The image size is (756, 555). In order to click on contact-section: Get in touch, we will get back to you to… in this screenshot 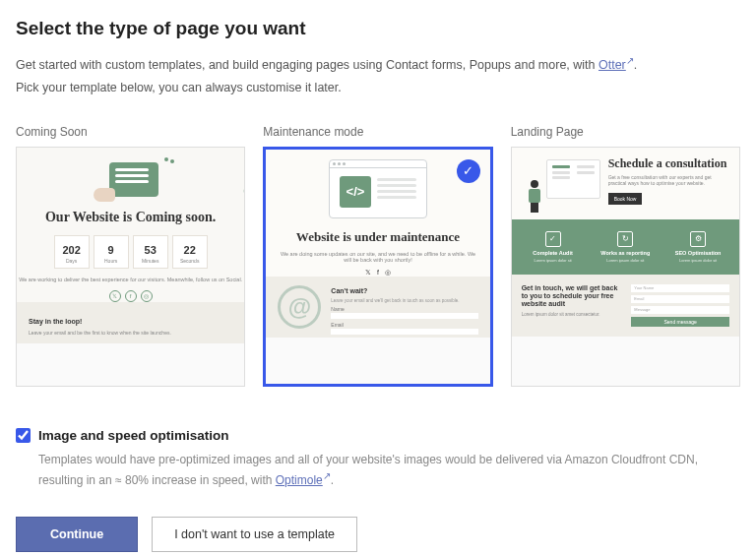, I will do `click(626, 305)`.